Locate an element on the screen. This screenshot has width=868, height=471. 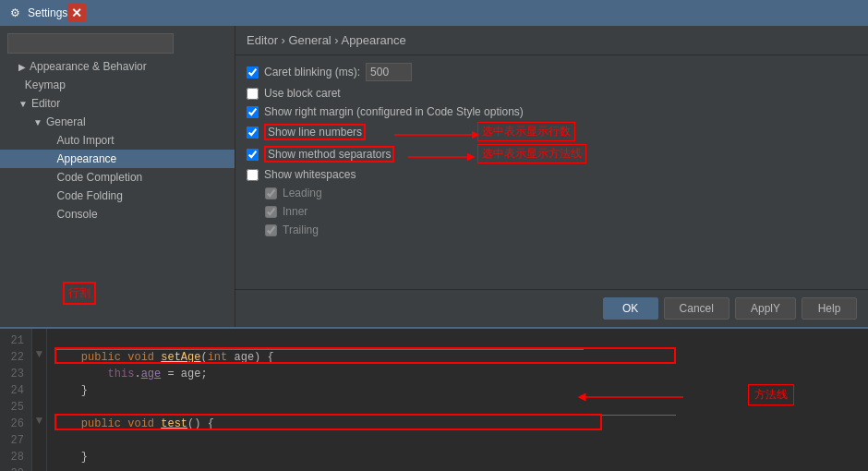
setting-show-method-separators: Show method separators 选中表示显示方法线 is located at coordinates (552, 154).